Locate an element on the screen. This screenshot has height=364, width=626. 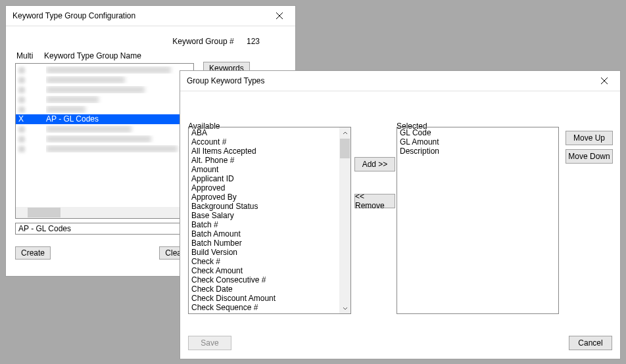
available-item: Check Sequence # is located at coordinates (264, 307).